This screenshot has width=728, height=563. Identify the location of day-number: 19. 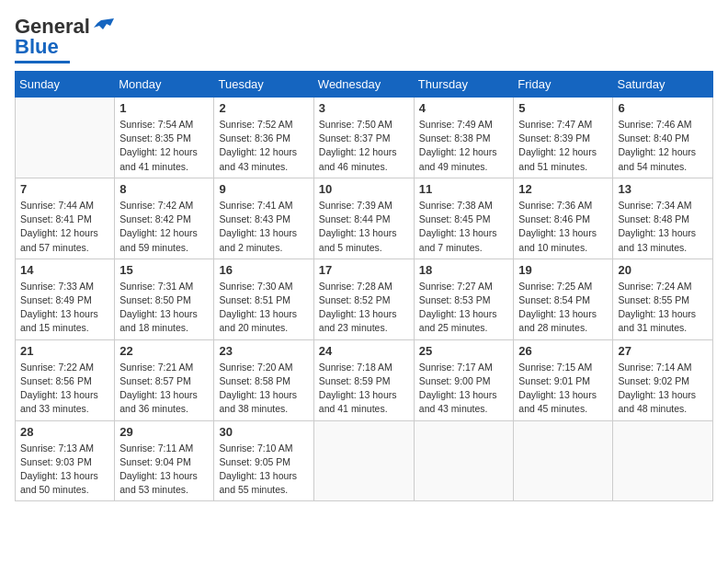
(563, 270).